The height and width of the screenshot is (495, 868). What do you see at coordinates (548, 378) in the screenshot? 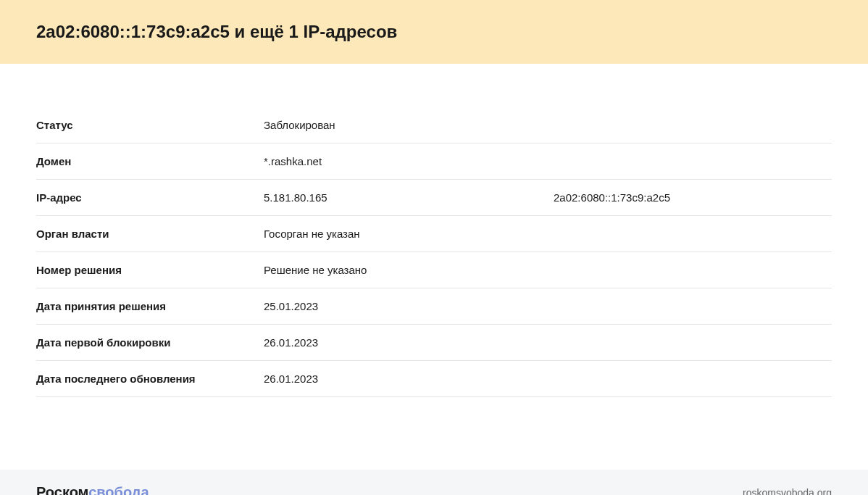
I see `last-update-date-value: 26.01.2023` at bounding box center [548, 378].